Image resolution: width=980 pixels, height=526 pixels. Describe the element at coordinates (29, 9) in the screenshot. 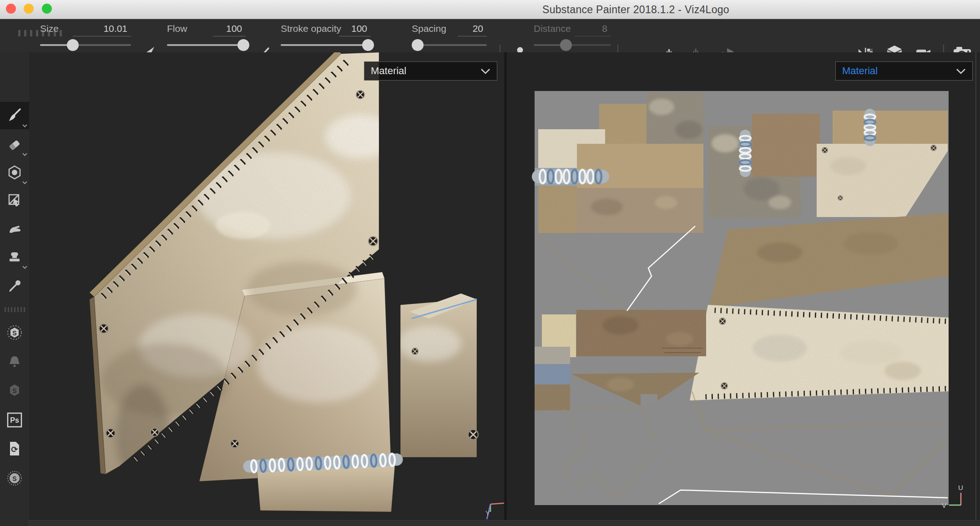

I see `minimize-button` at that location.